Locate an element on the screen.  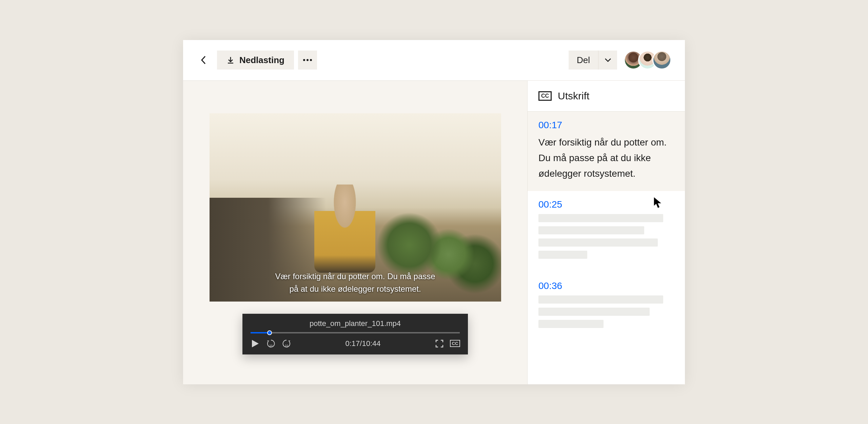
transcript-pane: CC Utskrift 00:17 Vær forsiktig når du p… is located at coordinates (606, 233).